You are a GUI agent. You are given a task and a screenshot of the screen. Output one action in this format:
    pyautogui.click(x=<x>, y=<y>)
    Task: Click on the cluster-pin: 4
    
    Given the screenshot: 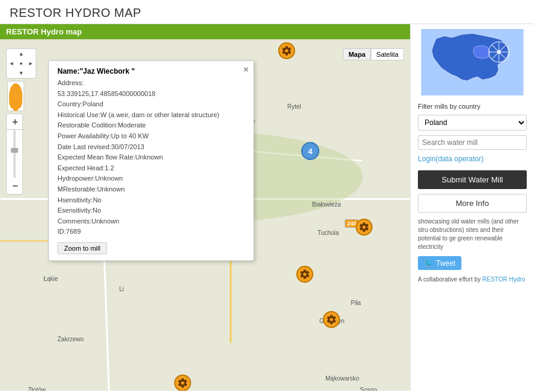 What is the action you would take?
    pyautogui.click(x=310, y=151)
    